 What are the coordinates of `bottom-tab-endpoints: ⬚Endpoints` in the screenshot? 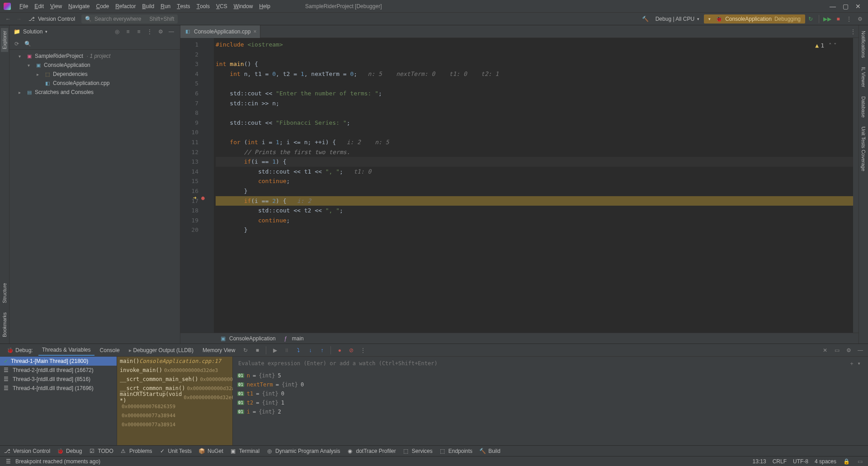 It's located at (456, 451).